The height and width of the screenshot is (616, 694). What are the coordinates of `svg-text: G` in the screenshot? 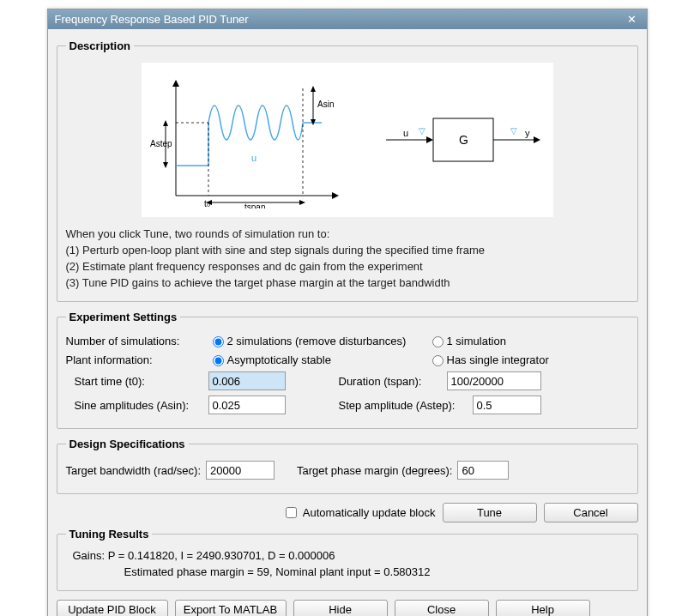 It's located at (463, 140).